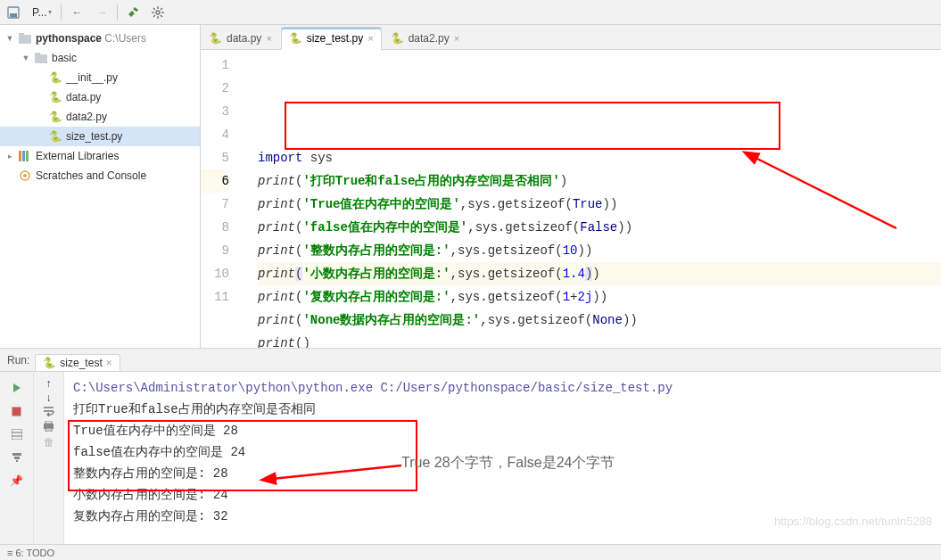 Image resolution: width=941 pixels, height=560 pixels. Describe the element at coordinates (49, 398) in the screenshot. I see `down-icon: ↓` at that location.